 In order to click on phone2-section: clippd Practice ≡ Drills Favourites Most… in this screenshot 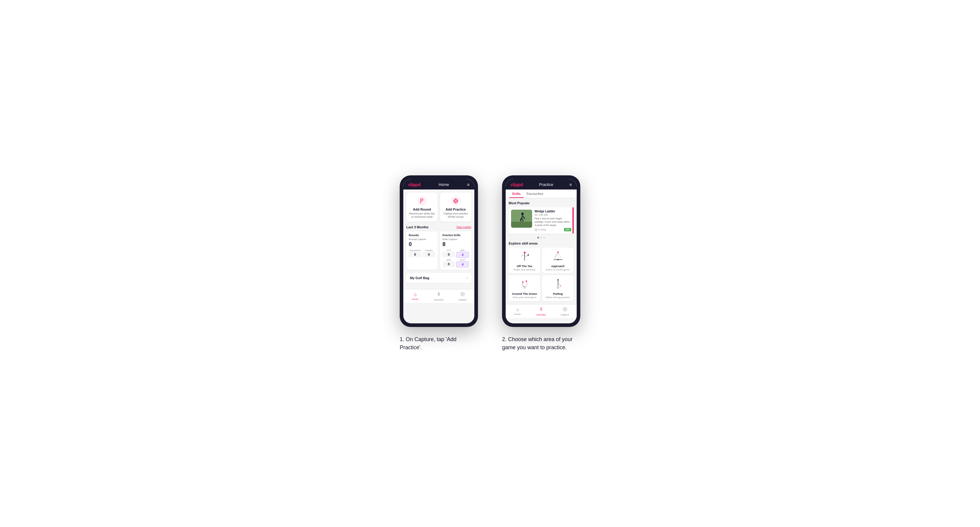, I will do `click(541, 264)`.